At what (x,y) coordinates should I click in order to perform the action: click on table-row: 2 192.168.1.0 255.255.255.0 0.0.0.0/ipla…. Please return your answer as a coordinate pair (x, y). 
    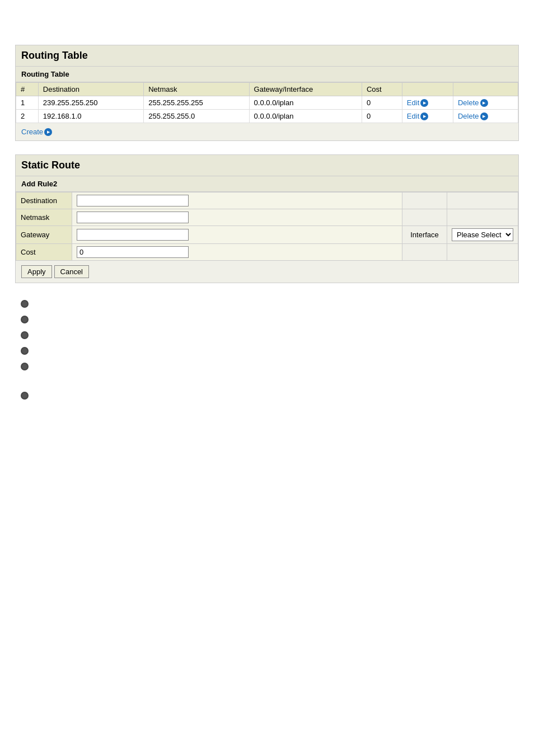
    Looking at the image, I should click on (268, 116).